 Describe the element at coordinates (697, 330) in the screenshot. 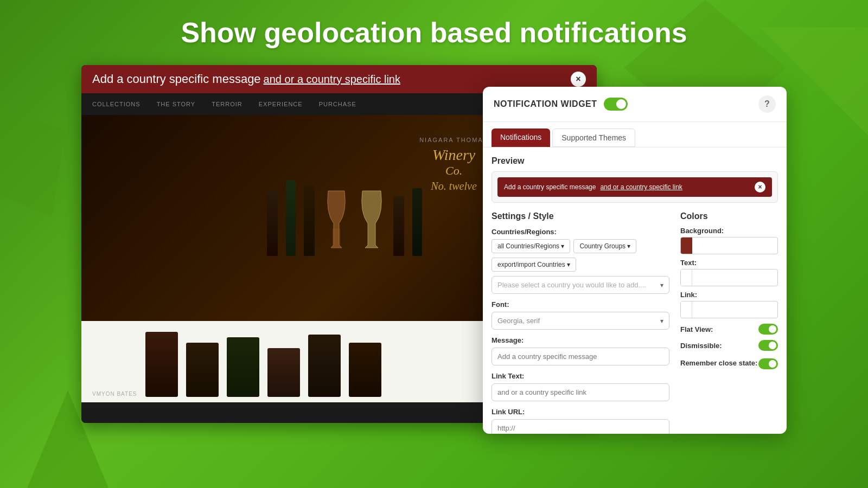

I see `flat-view-label: Flat View:` at that location.